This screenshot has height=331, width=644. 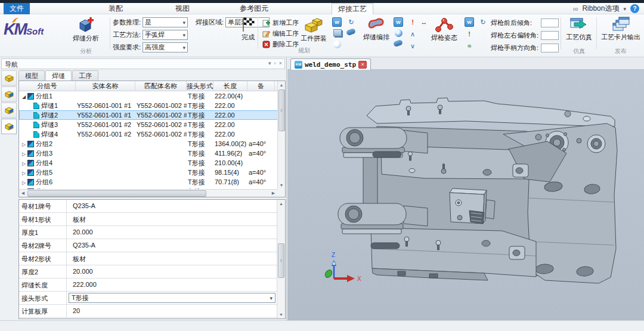 What do you see at coordinates (261, 86) in the screenshot?
I see `column-header: 备` at bounding box center [261, 86].